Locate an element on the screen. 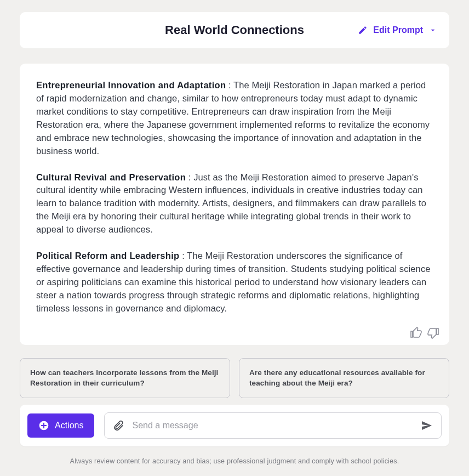  paragraph-heading: Political Reform and Leadership is located at coordinates (107, 256).